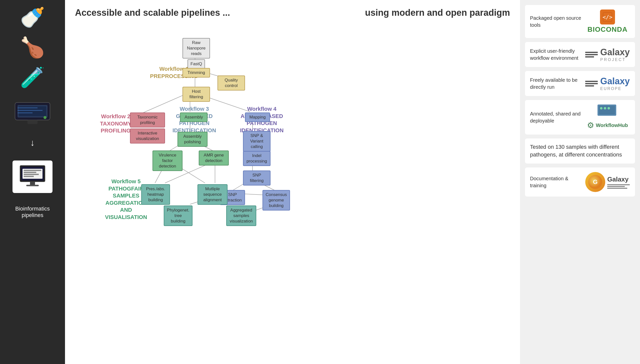  Describe the element at coordinates (257, 178) in the screenshot. I see `snp-filtering-box: SNP filtering` at that location.